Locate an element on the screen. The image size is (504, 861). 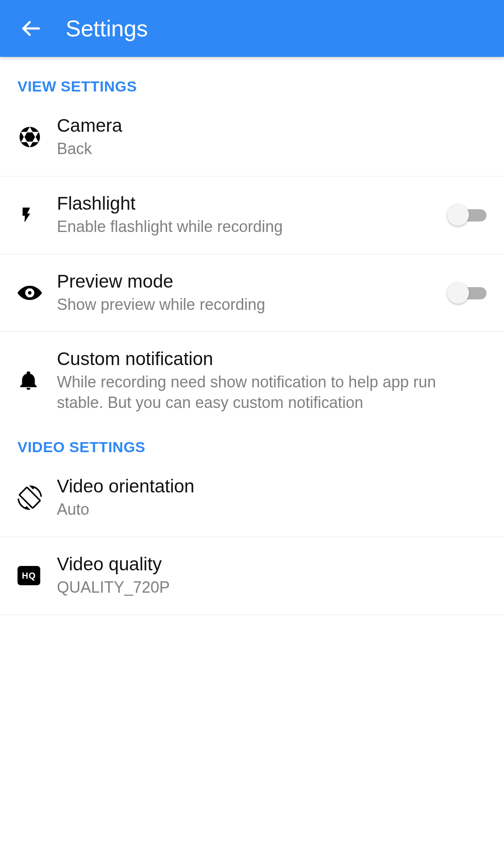
hq-icon: HQ is located at coordinates (37, 576).